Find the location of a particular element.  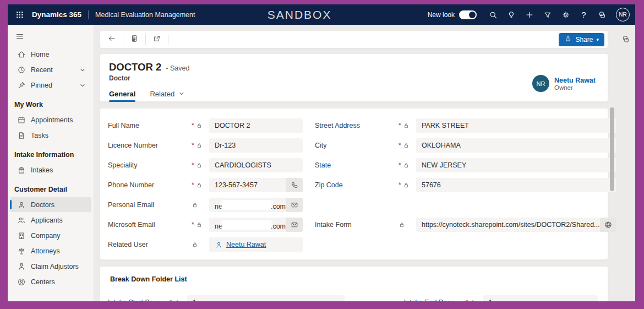

related-user-link: Neetu Rawat is located at coordinates (246, 245).